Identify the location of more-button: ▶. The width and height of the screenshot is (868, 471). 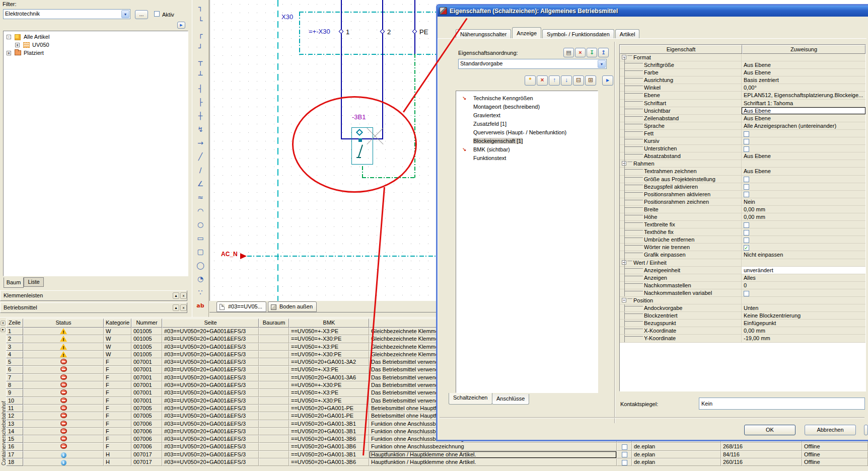
(608, 81).